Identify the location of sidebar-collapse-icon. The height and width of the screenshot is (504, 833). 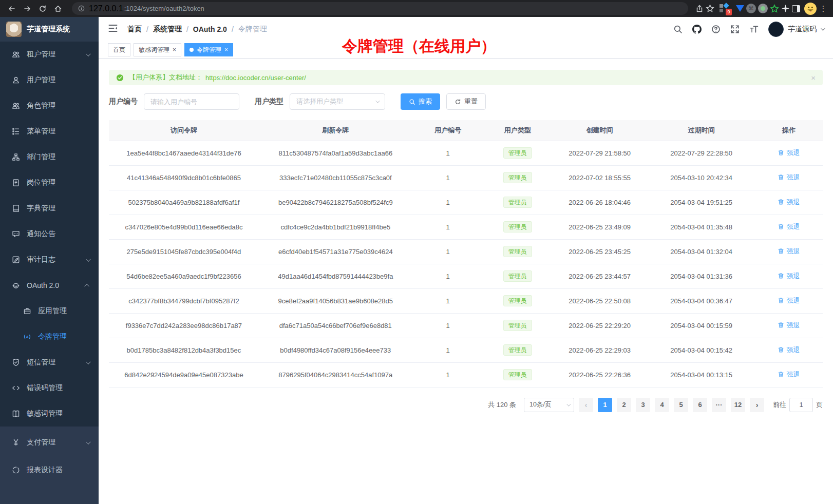
(113, 29).